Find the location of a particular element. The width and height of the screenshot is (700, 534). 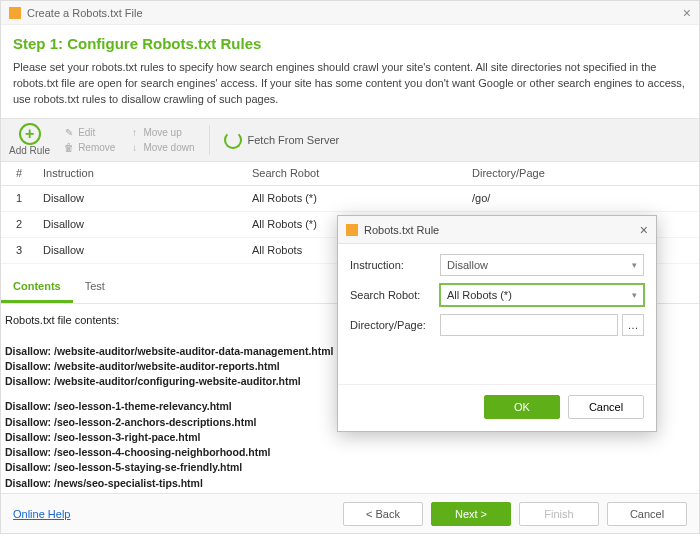

file-line: Disallow: /seo-lesson-5-staying-se-frien… is located at coordinates (350, 468).